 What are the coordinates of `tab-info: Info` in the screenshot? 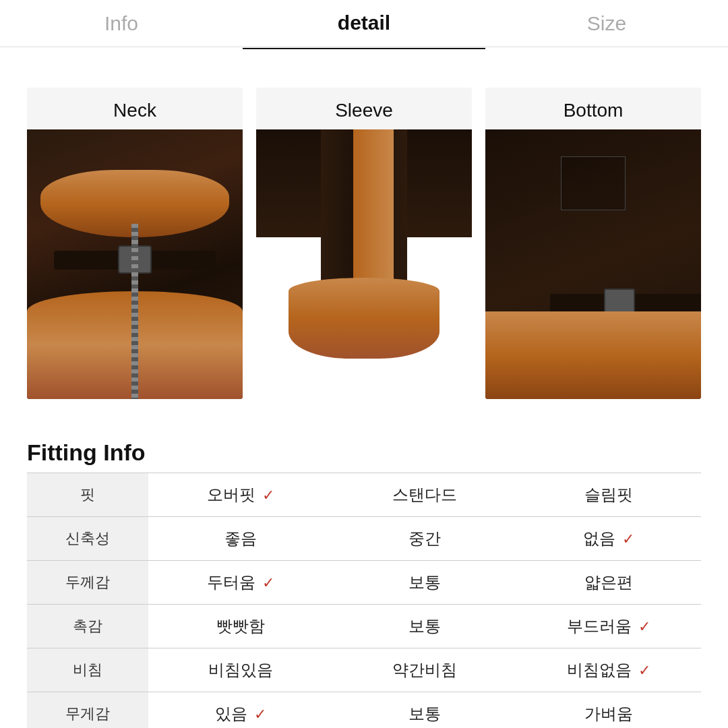 It's located at (121, 24).